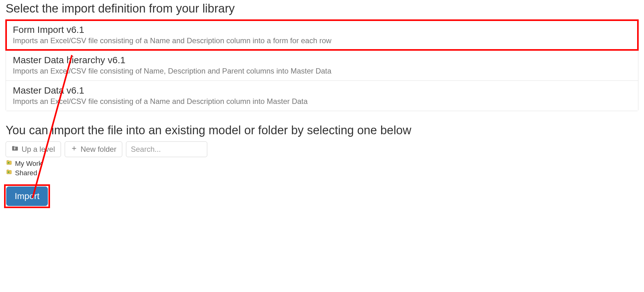 This screenshot has width=644, height=292. What do you see at coordinates (322, 168) in the screenshot?
I see `folder-tree: My Work Shared` at bounding box center [322, 168].